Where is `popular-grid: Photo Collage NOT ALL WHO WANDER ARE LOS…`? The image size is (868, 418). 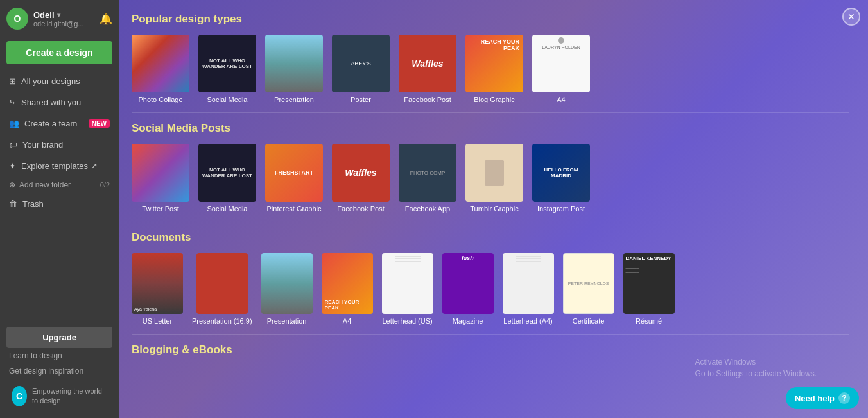
popular-grid: Photo Collage NOT ALL WHO WANDER ARE LOS… is located at coordinates (490, 69).